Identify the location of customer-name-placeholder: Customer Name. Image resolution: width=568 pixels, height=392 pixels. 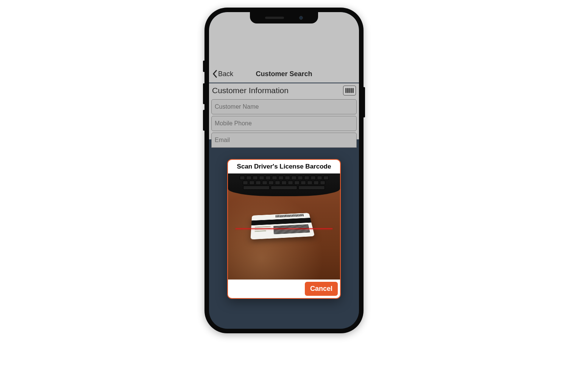
(237, 107).